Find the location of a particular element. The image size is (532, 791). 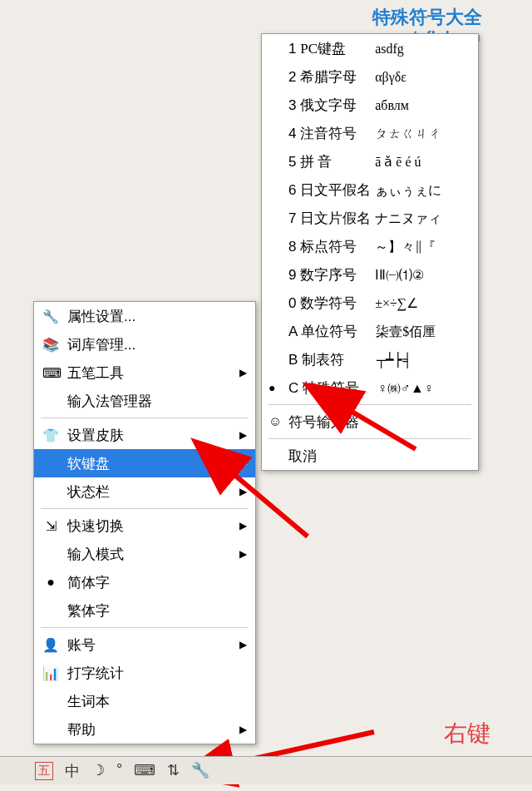

watermark-line1: 特殊符号大全 is located at coordinates (427, 17).